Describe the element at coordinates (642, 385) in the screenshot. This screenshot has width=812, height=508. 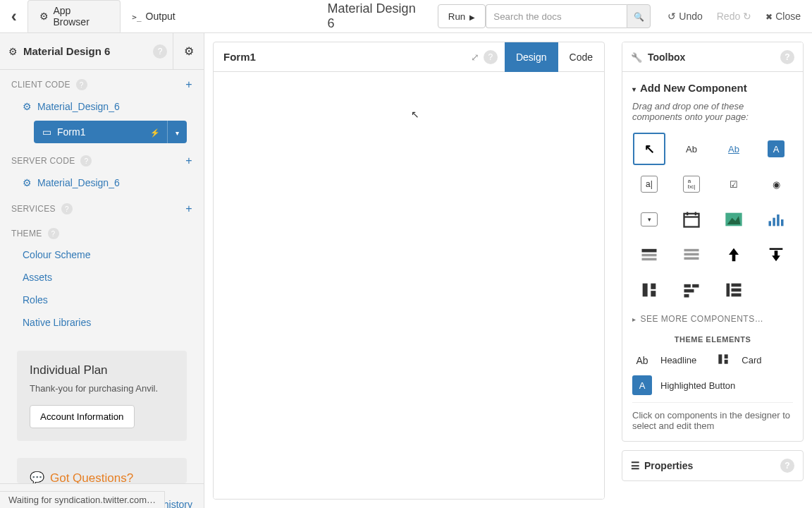
I see `button-icon: A` at that location.